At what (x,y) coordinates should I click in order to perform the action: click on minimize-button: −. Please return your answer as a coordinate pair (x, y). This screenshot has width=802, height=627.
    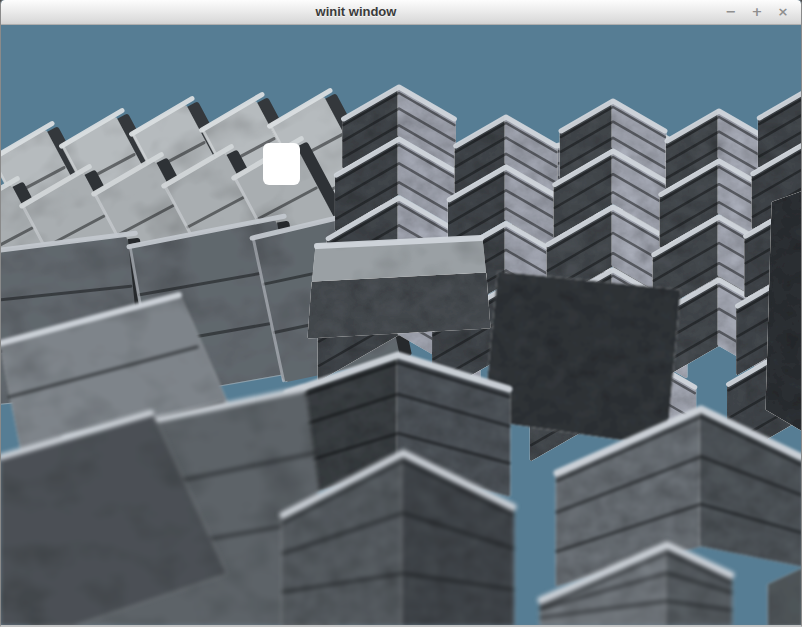
    Looking at the image, I should click on (731, 12).